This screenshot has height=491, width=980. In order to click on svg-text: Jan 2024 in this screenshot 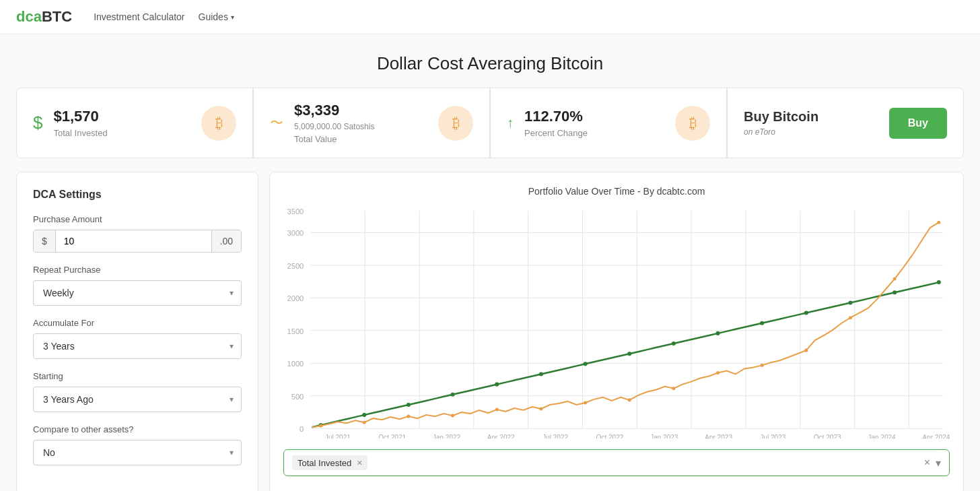, I will do `click(882, 436)`.